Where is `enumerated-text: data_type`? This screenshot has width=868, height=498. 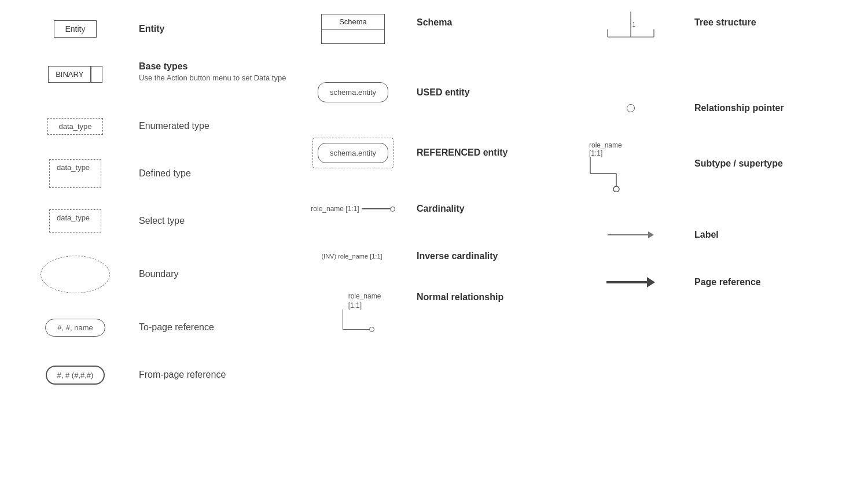
enumerated-text: data_type is located at coordinates (75, 126).